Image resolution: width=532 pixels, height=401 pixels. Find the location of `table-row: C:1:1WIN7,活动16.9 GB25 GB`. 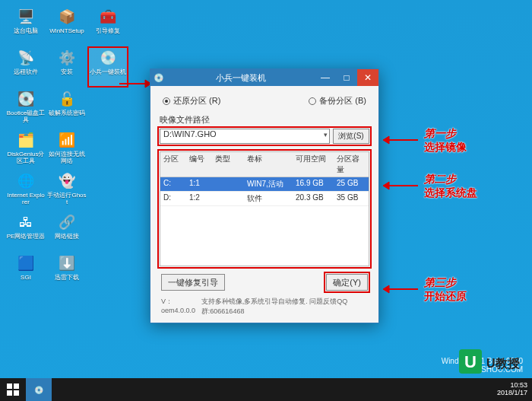

table-row: C:1:1WIN7,活动16.9 GB25 GB is located at coordinates (264, 184).